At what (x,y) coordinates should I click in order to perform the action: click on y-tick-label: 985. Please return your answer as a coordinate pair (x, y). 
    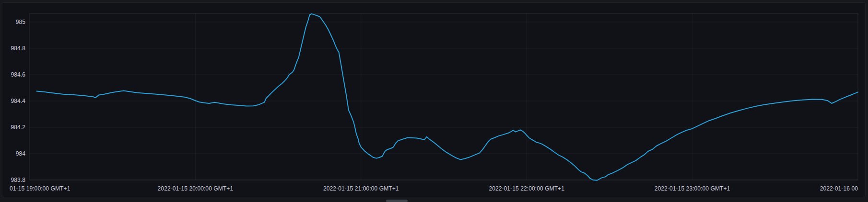
    Looking at the image, I should click on (13, 22).